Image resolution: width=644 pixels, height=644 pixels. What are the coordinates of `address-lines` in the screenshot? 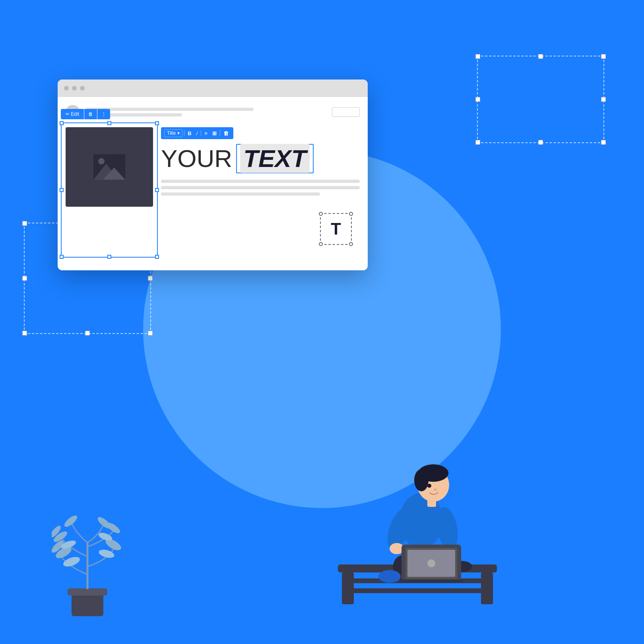 It's located at (206, 112).